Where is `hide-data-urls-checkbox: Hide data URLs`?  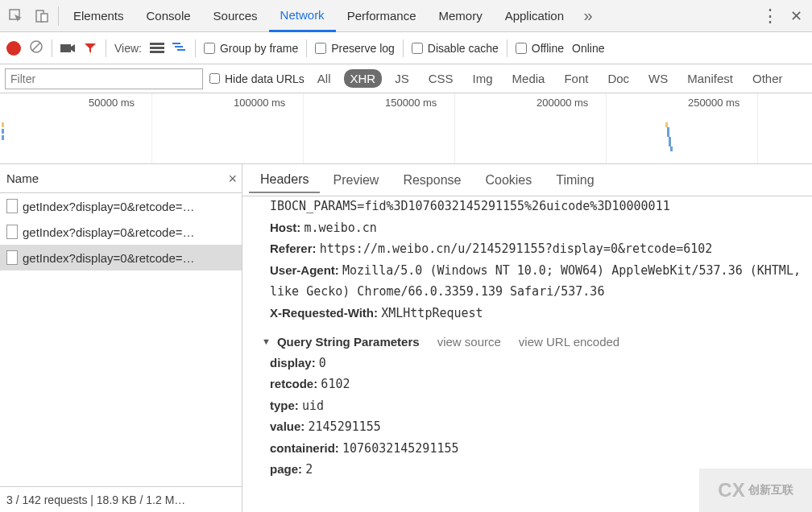
hide-data-urls-checkbox: Hide data URLs is located at coordinates (257, 79).